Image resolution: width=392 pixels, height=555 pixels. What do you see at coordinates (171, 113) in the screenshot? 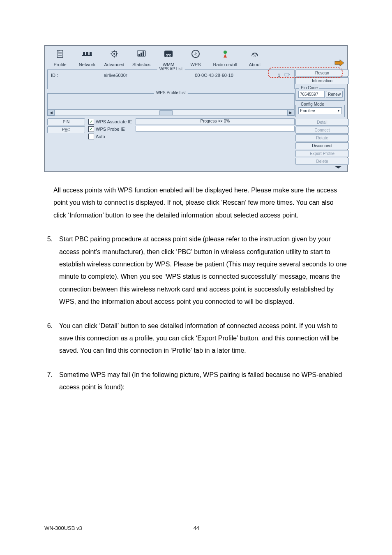
I see `scroll-track` at bounding box center [171, 113].